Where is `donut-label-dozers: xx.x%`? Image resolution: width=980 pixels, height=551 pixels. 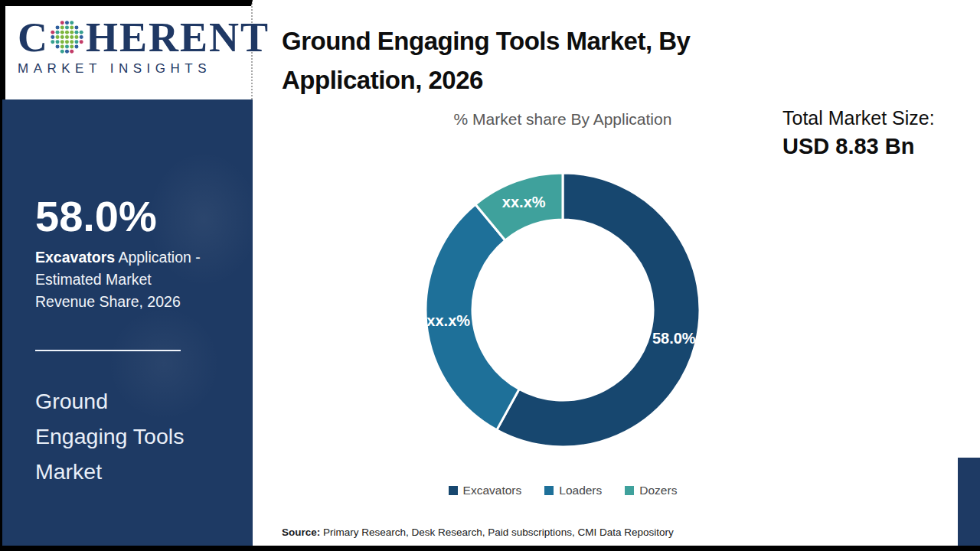
donut-label-dozers: xx.x% is located at coordinates (524, 202).